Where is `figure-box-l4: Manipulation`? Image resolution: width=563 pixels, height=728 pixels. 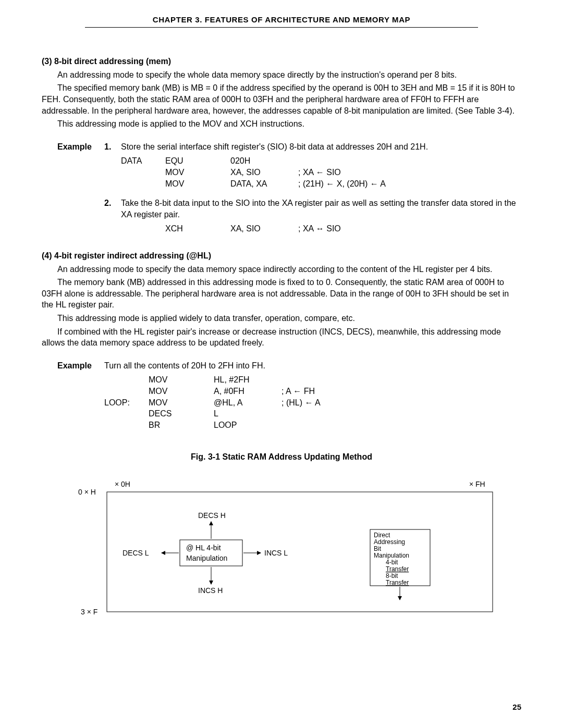 figure-box-l4: Manipulation is located at coordinates (391, 556).